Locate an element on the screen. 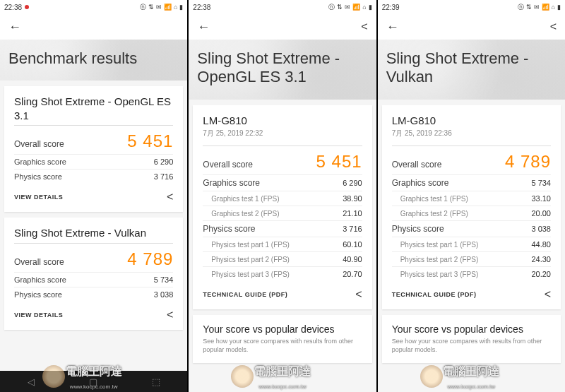 The width and height of the screenshot is (565, 392). notification-dot is located at coordinates (27, 7).